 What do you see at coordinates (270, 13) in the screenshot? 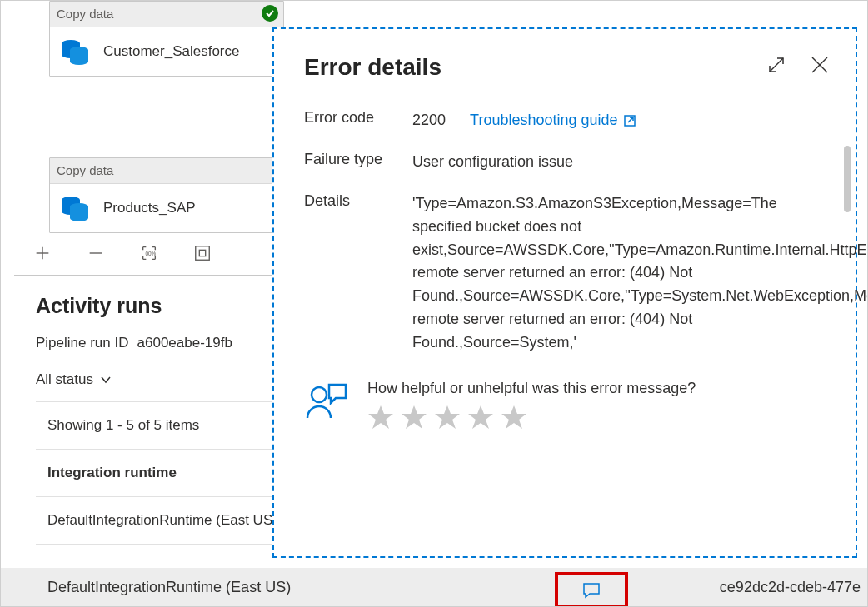
I see `success-status-icon` at bounding box center [270, 13].